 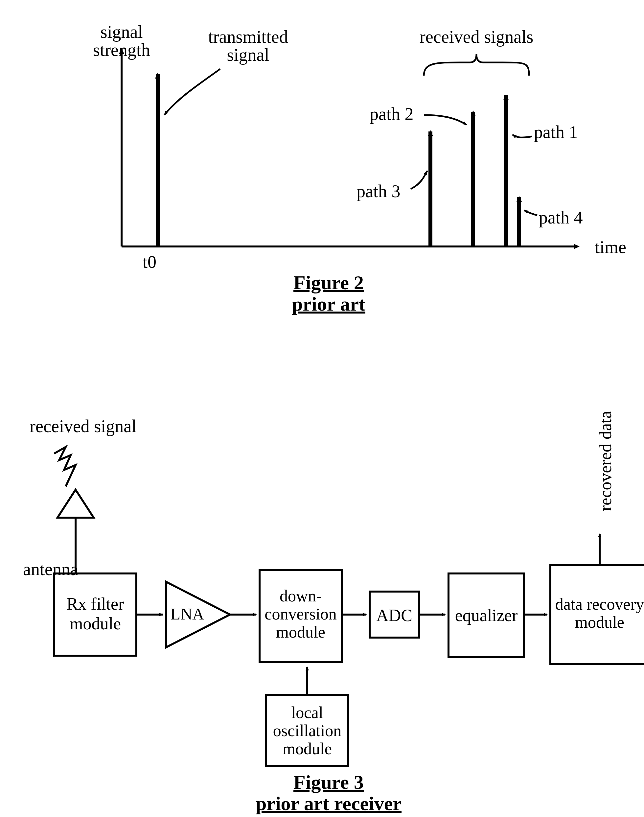 I want to click on equalizer-label: equalizer, so click(x=486, y=615).